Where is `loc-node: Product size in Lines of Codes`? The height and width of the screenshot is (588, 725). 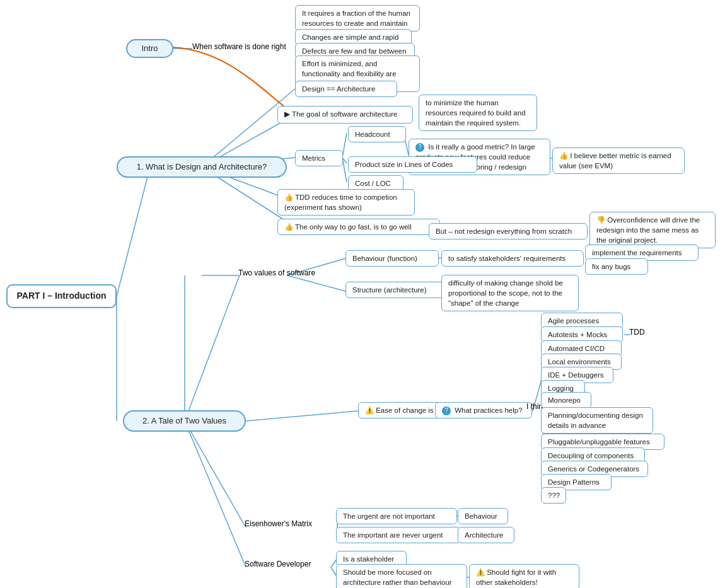 loc-node: Product size in Lines of Codes is located at coordinates (412, 164).